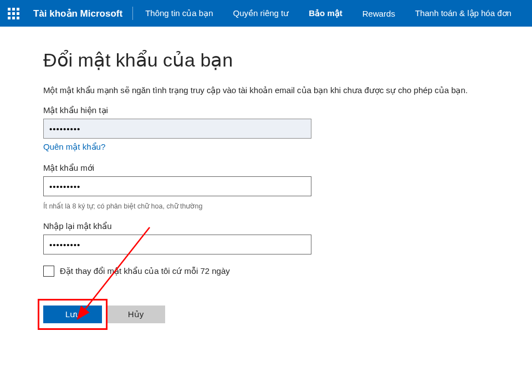 The image size is (532, 392). I want to click on new-password-label: Mật khẩu mới, so click(288, 168).